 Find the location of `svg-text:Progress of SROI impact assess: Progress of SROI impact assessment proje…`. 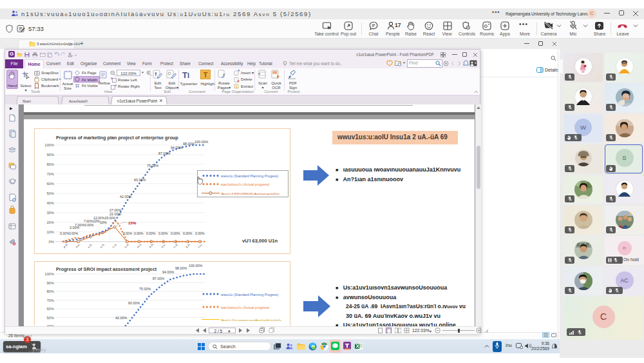

svg-text:Progress of SROI impact assess: Progress of SROI impact assessment proje… is located at coordinates (107, 270).